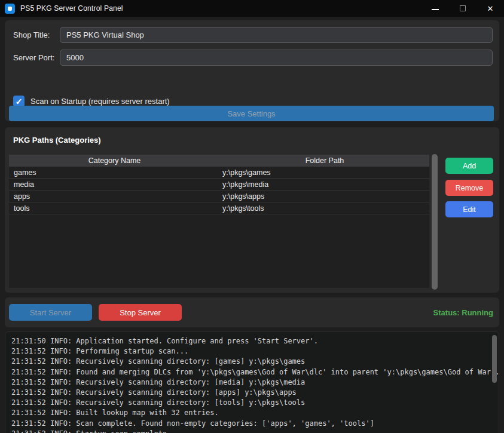  Describe the element at coordinates (219, 196) in the screenshot. I see `table-row: appsy:\pkgs\apps` at that location.